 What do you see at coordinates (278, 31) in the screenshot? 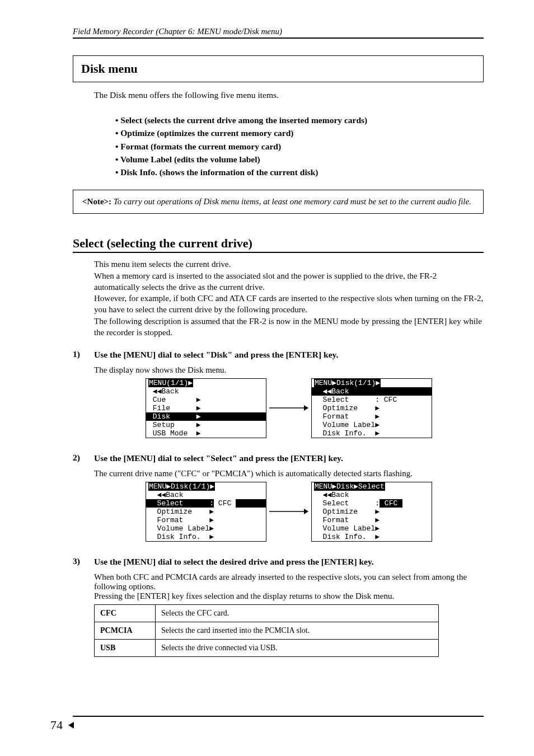
I see `running-header: Field Memory Recorder (Chapter 6: MENU m…` at bounding box center [278, 31].